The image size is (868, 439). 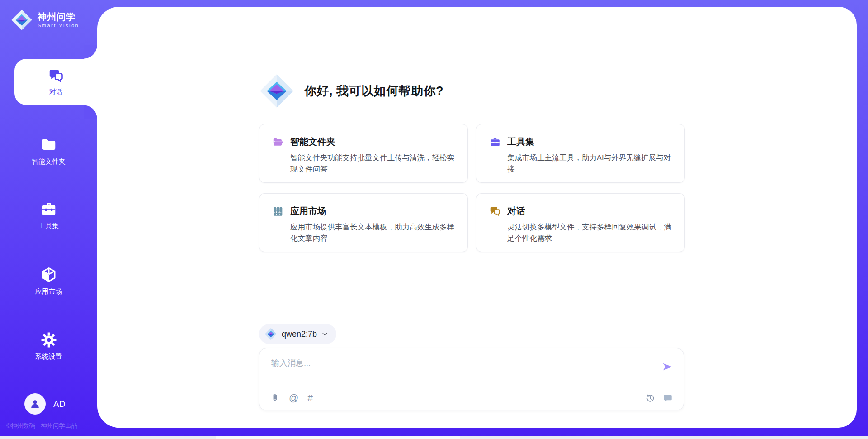 What do you see at coordinates (292, 397) in the screenshot?
I see `composer-tools-left: @ #` at bounding box center [292, 397].